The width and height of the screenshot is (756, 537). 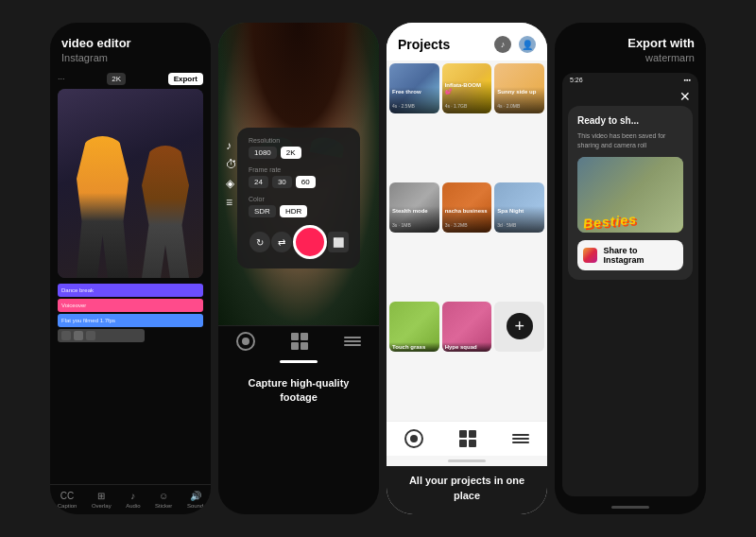 I want to click on framerate-label: Frame rate, so click(x=299, y=170).